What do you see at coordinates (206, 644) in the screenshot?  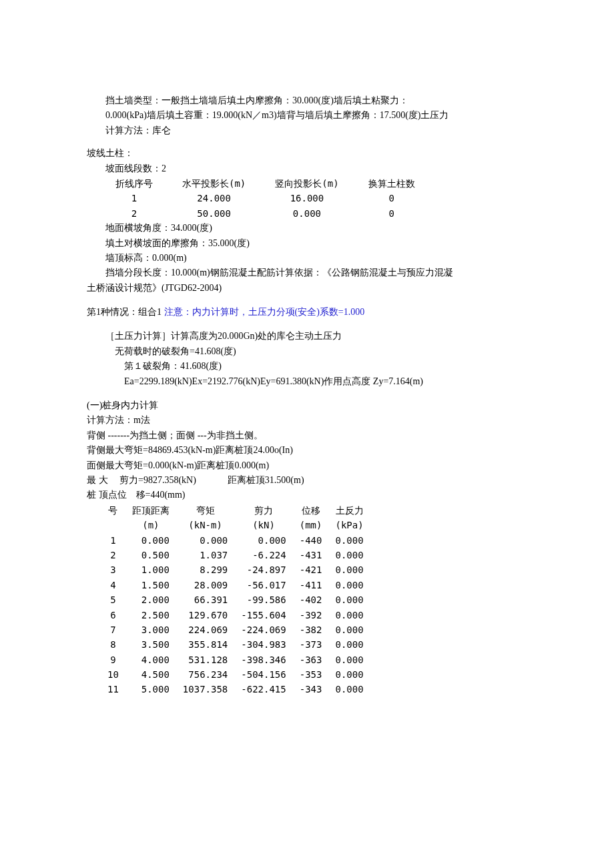 I see `cell: 355.814` at bounding box center [206, 644].